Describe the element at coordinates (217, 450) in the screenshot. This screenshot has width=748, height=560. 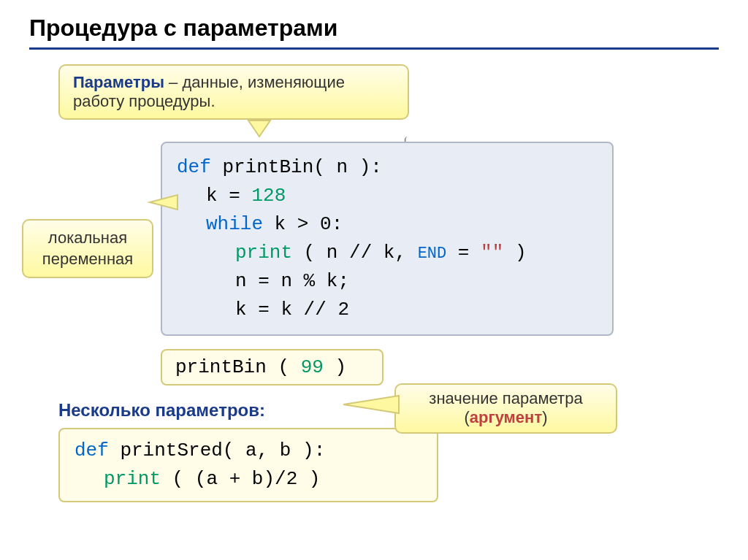
I see `code-text: printSred( a, b ):` at that location.